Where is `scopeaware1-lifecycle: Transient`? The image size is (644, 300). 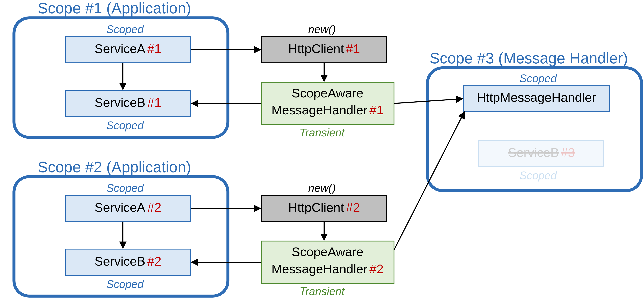 scopeaware1-lifecycle: Transient is located at coordinates (322, 132).